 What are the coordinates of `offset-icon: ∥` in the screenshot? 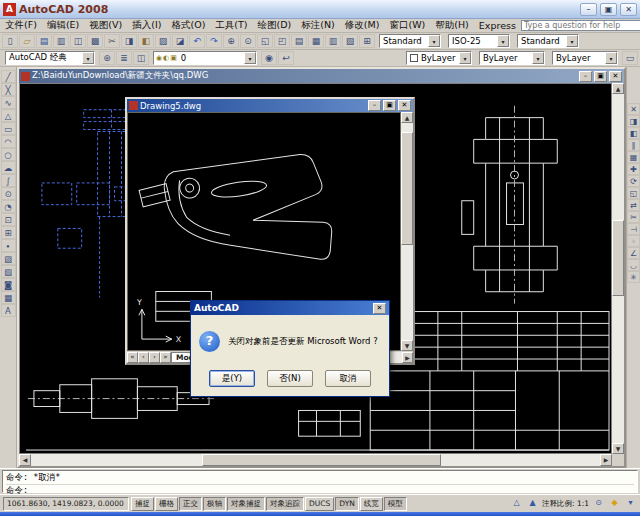 It's located at (634, 145).